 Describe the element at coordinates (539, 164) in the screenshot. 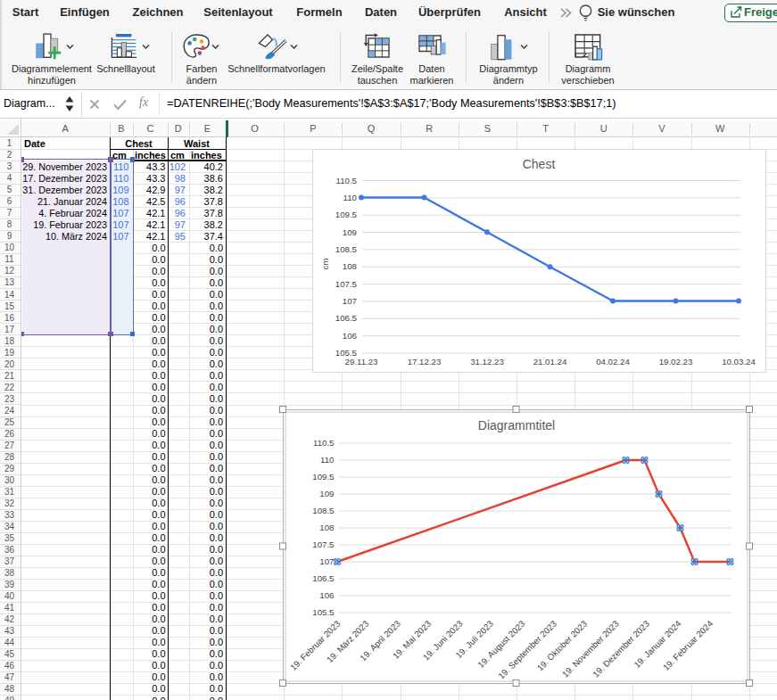

I see `svg-text: Chest` at that location.